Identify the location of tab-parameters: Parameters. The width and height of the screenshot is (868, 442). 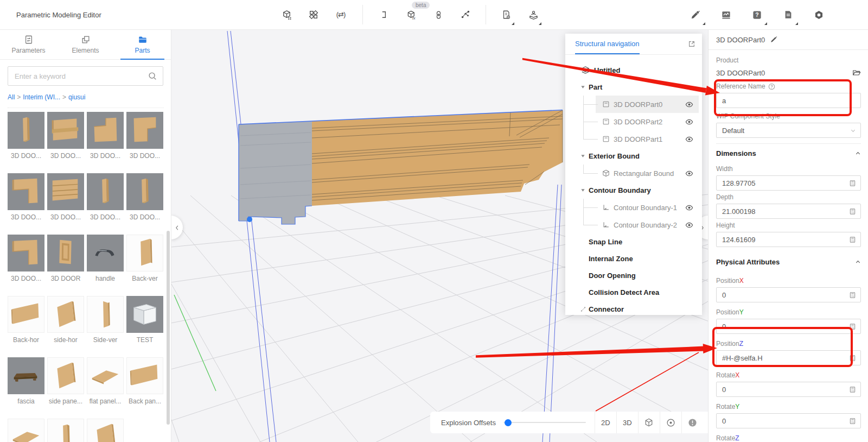
(28, 45).